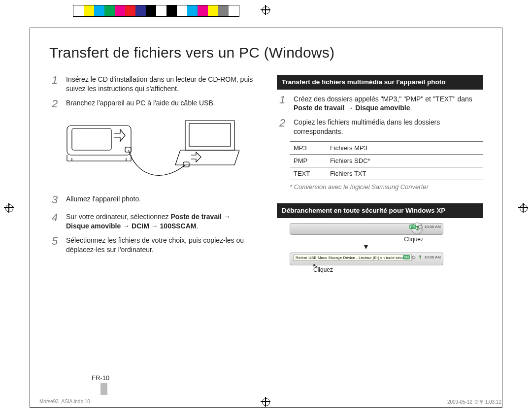  What do you see at coordinates (308, 148) in the screenshot?
I see `table-cell-key: MP3` at bounding box center [308, 148].